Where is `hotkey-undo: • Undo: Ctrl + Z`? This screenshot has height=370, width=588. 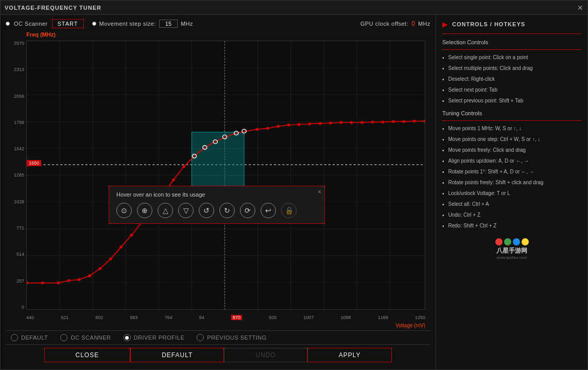
hotkey-undo: • Undo: Ctrl + Z is located at coordinates (512, 215).